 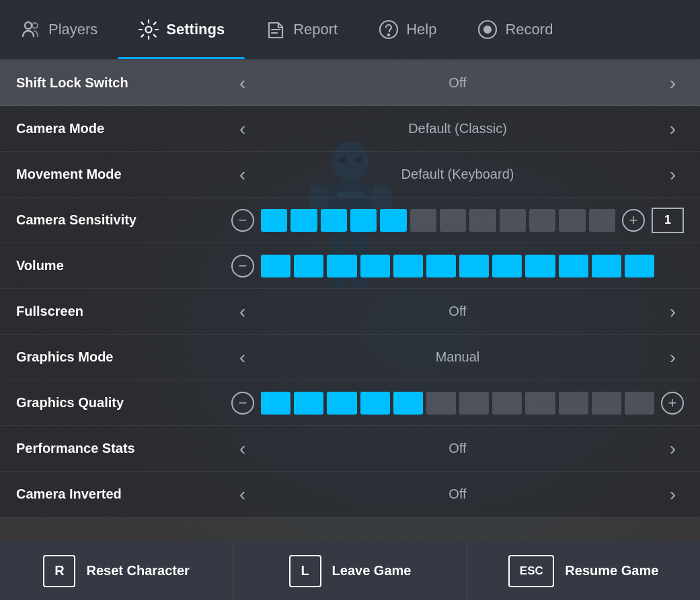 I want to click on camera-inverted-label: Camera Inverted, so click(x=124, y=495).